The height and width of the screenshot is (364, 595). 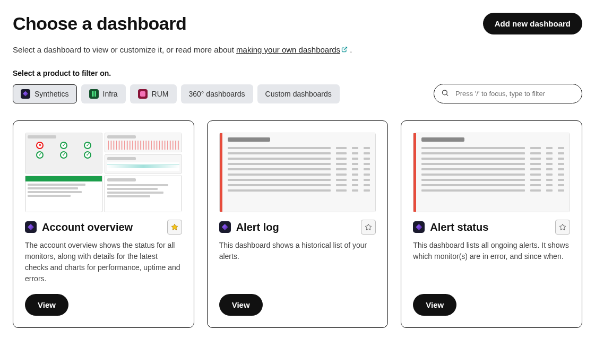 What do you see at coordinates (292, 50) in the screenshot?
I see `intro-link: making your own dashboards` at bounding box center [292, 50].